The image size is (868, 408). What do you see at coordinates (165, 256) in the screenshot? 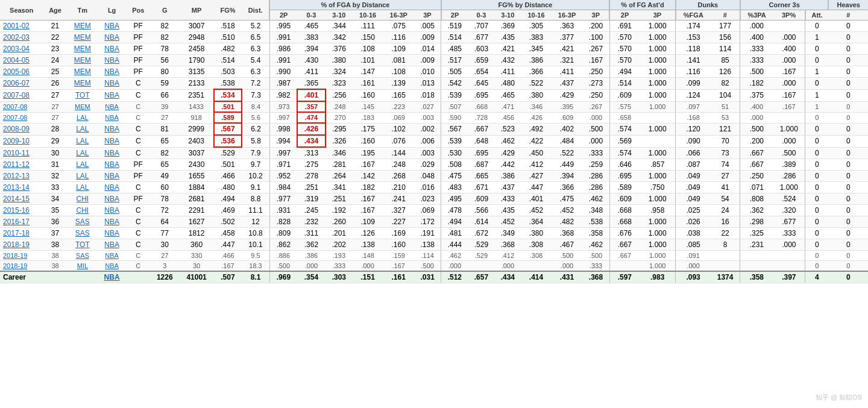
I see `table-cell: 27` at bounding box center [165, 256].